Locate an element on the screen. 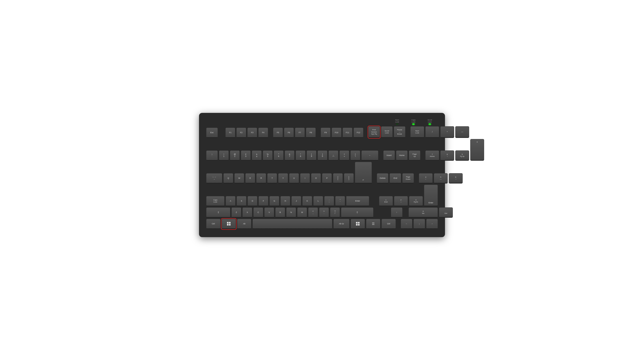  c-key: C is located at coordinates (258, 212).